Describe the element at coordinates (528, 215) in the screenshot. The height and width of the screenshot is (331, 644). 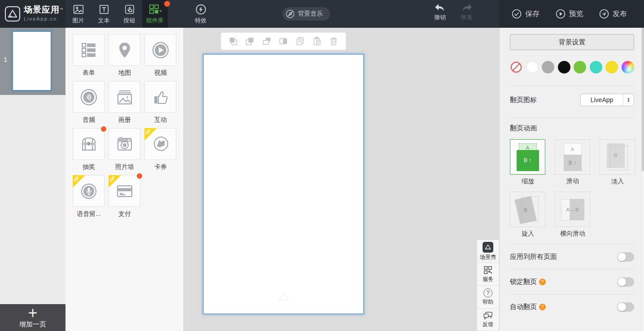
I see `anim-option-rotate: B 旋入` at that location.